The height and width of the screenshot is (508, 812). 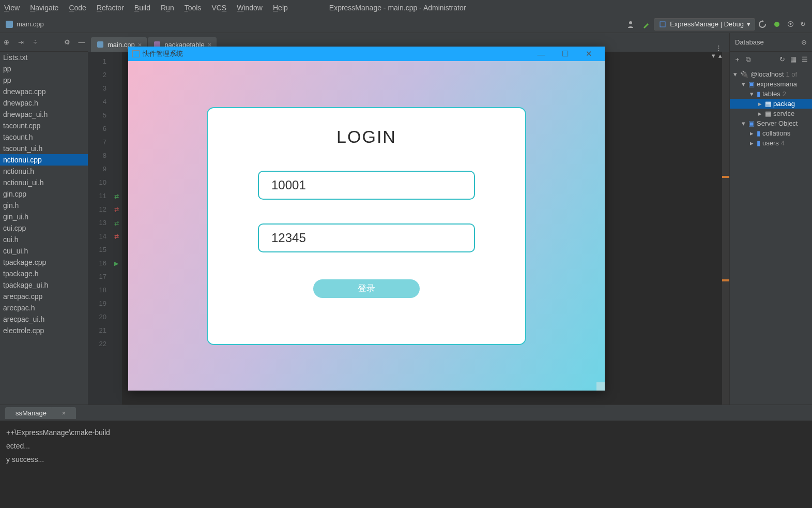 I want to click on dialog-titlebar: 快件管理系统 — ☐ ✕, so click(x=366, y=54).